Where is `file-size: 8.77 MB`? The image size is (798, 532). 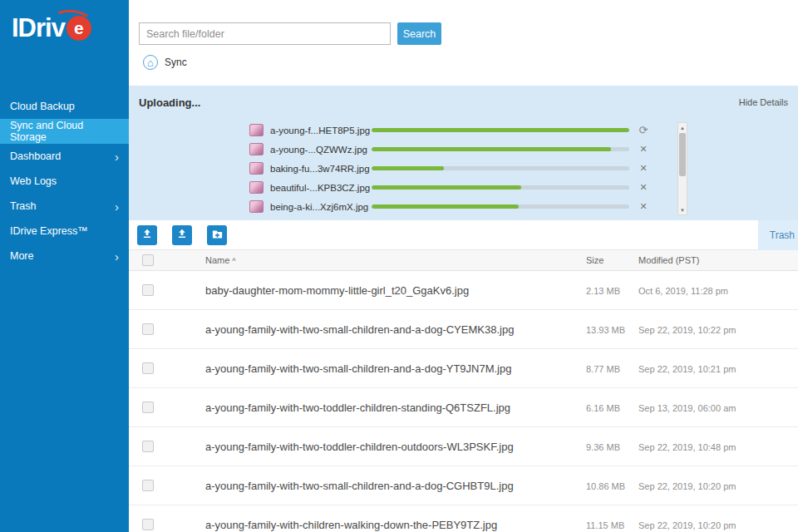
file-size: 8.77 MB is located at coordinates (603, 369).